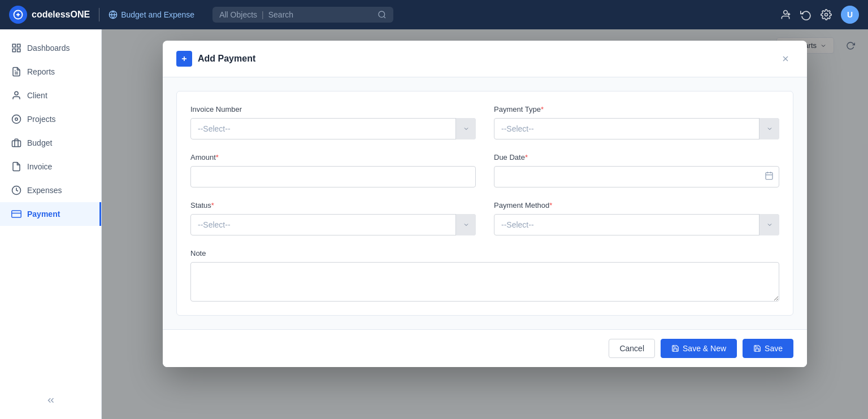 The image size is (868, 419). What do you see at coordinates (42, 119) in the screenshot?
I see `sidebar-label-projects: Projects` at bounding box center [42, 119].